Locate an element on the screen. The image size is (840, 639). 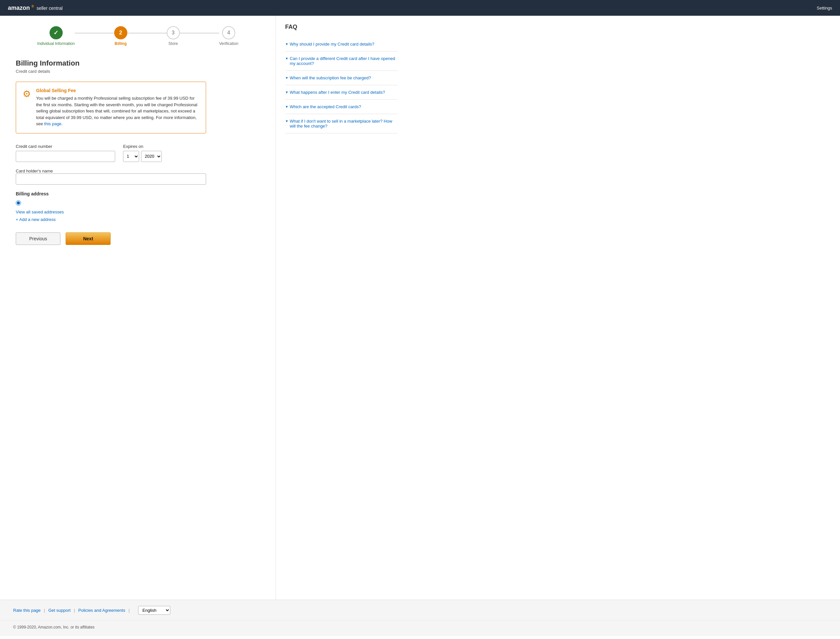
step-1: Individual Information is located at coordinates (56, 36).